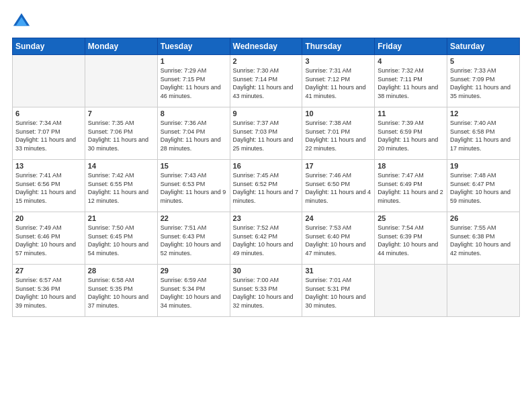 This screenshot has height=411, width=532. Describe the element at coordinates (480, 248) in the screenshot. I see `daylight-label: Daylight: 10 hours and 42 minutes.` at that location.